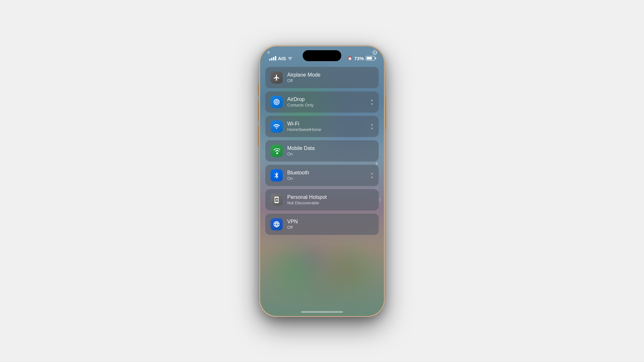 The height and width of the screenshot is (362, 644). I want to click on wifi-status-icon, so click(290, 58).